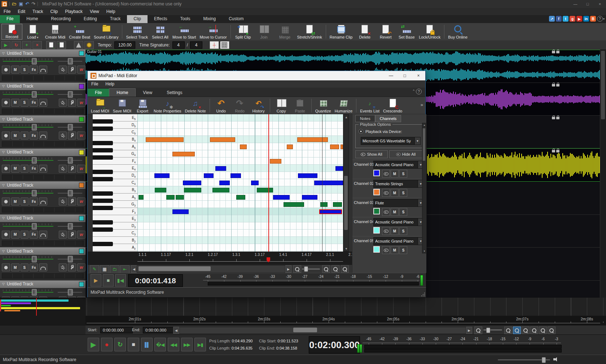 Image resolution: width=606 pixels, height=364 pixels. What do you see at coordinates (196, 45) in the screenshot?
I see `timesig-denominator-field: 4` at bounding box center [196, 45].